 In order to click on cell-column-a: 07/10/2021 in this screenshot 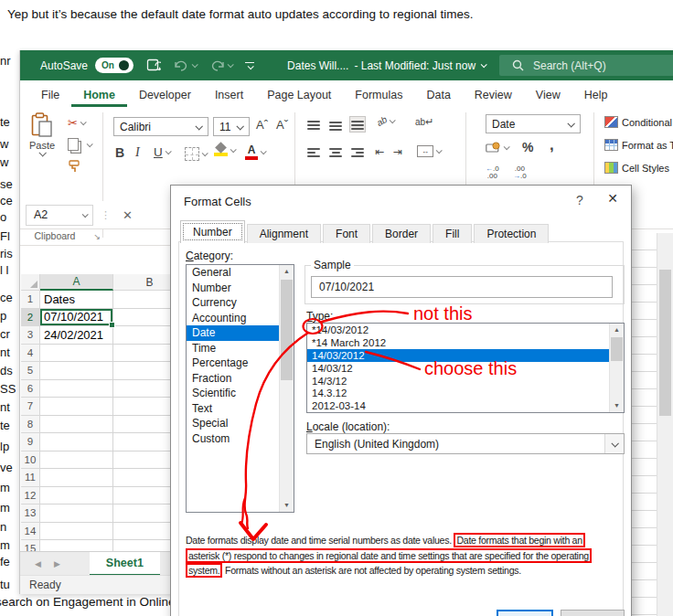, I will do `click(77, 318)`.